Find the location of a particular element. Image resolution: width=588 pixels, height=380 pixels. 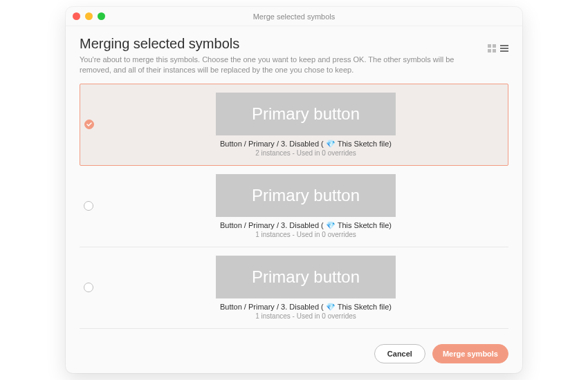

symbol-usage: 2 instances - Used in 0 overrides is located at coordinates (306, 153).